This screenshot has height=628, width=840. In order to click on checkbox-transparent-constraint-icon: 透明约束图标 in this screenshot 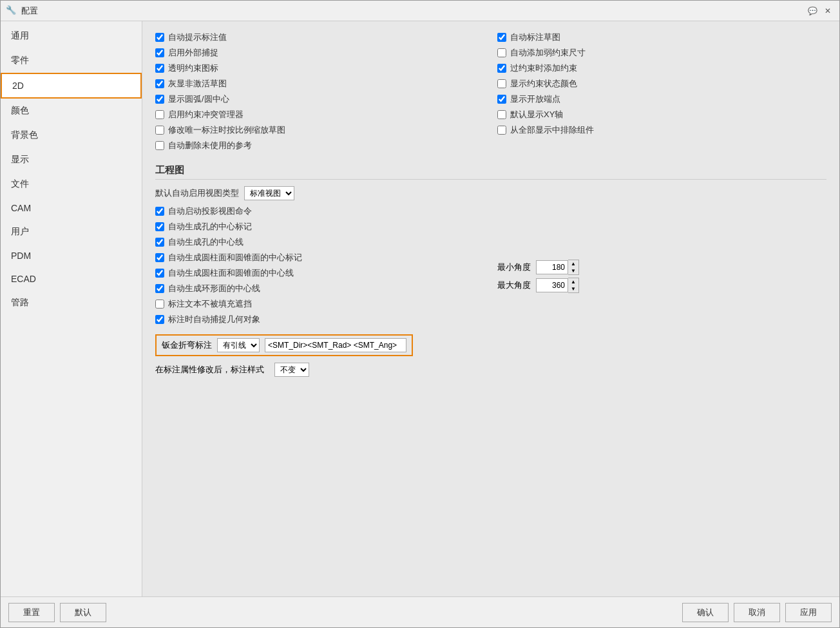, I will do `click(320, 68)`.